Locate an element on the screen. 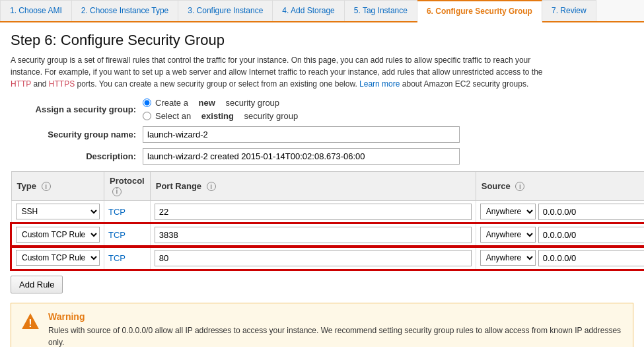 The image size is (644, 347). col-type: Type i is located at coordinates (58, 186).